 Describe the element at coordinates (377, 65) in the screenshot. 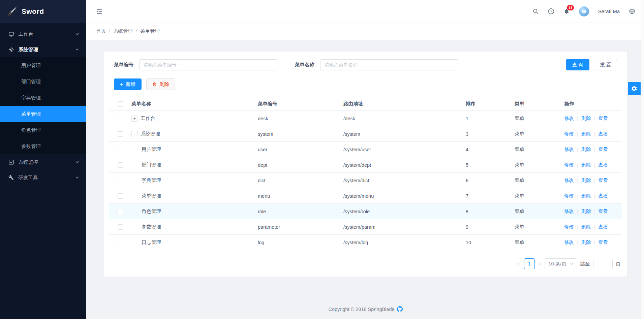

I see `filter-field: 菜单名称:` at that location.